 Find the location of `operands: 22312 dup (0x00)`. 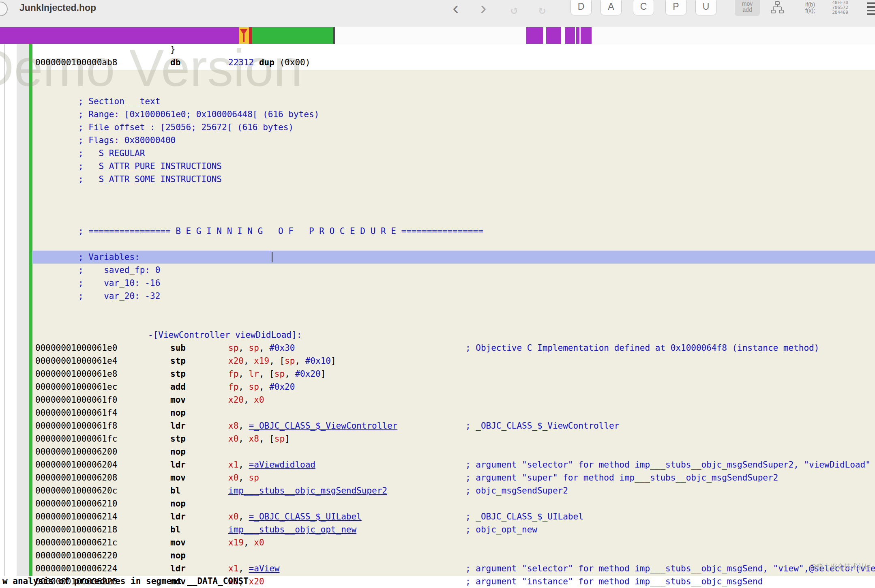

operands: 22312 dup (0x00) is located at coordinates (269, 62).